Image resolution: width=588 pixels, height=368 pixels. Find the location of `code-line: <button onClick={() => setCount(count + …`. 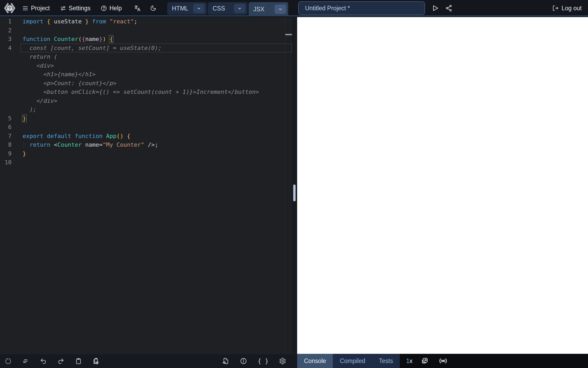

code-line: <button onClick={() => setCount(count + … is located at coordinates (146, 92).